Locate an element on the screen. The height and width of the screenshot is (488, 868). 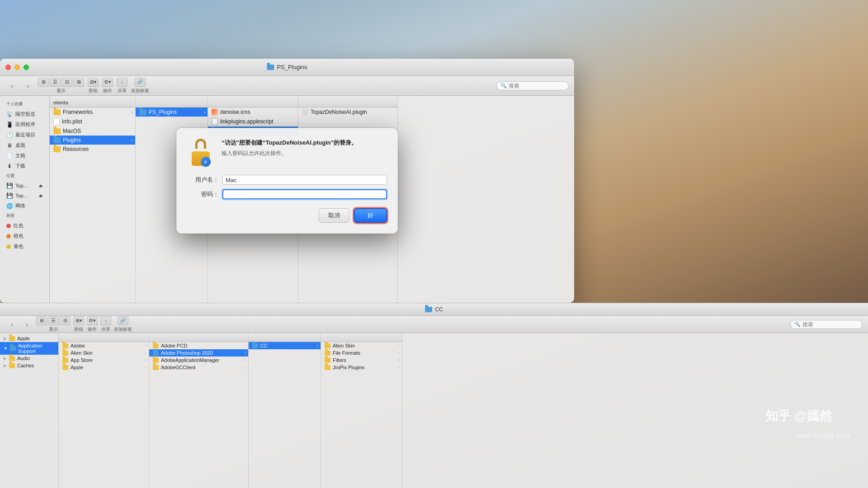
expand-icon-audio: ▶ is located at coordinates (5, 358).